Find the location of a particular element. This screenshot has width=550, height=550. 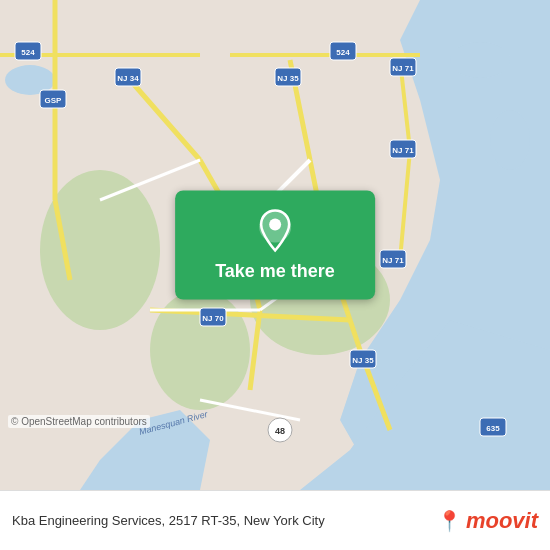

moovit-logo-text: moovit is located at coordinates (502, 521).